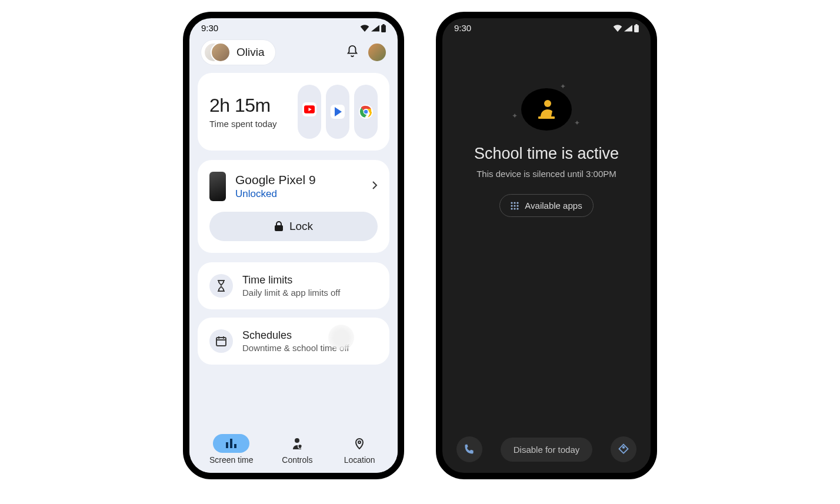  I want to click on time-limits-row: Time limits Daily limit & app limits off, so click(294, 286).